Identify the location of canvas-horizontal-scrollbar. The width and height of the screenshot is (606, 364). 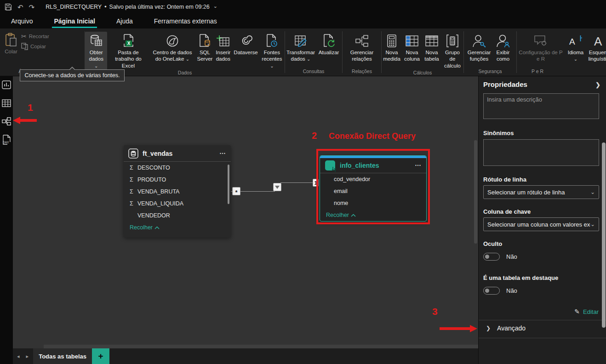
(261, 347).